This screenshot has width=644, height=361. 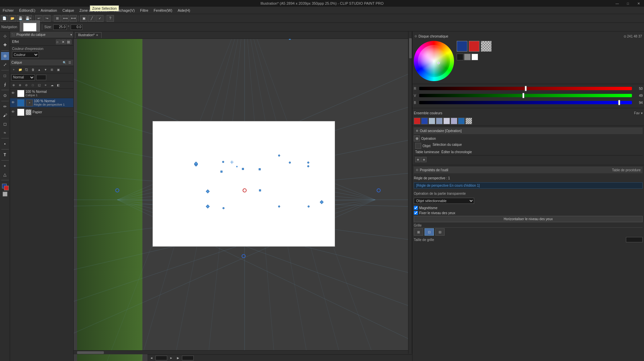 What do you see at coordinates (5, 166) in the screenshot?
I see `ruler-button: ⌖` at bounding box center [5, 166].